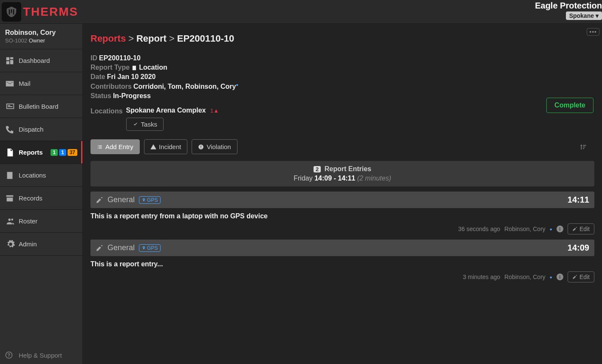  What do you see at coordinates (374, 178) in the screenshot?
I see `entries-duration: (2 minutes)` at bounding box center [374, 178].